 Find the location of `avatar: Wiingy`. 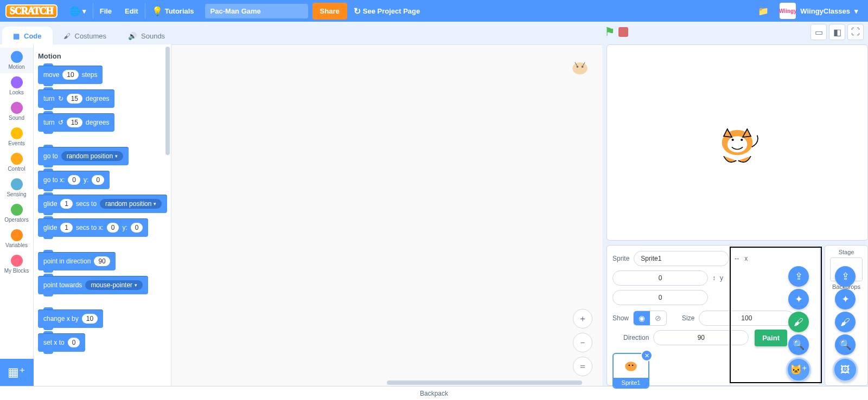

avatar: Wiingy is located at coordinates (788, 11).